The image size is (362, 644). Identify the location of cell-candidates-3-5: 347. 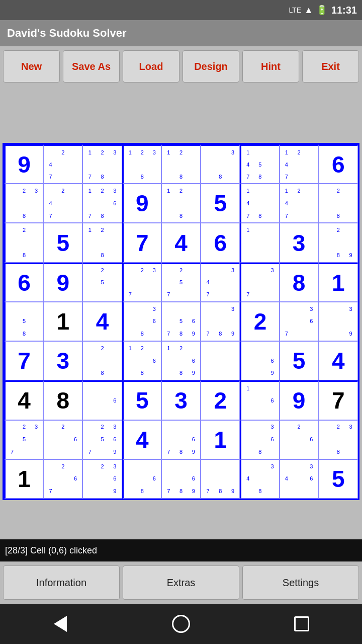
(220, 283).